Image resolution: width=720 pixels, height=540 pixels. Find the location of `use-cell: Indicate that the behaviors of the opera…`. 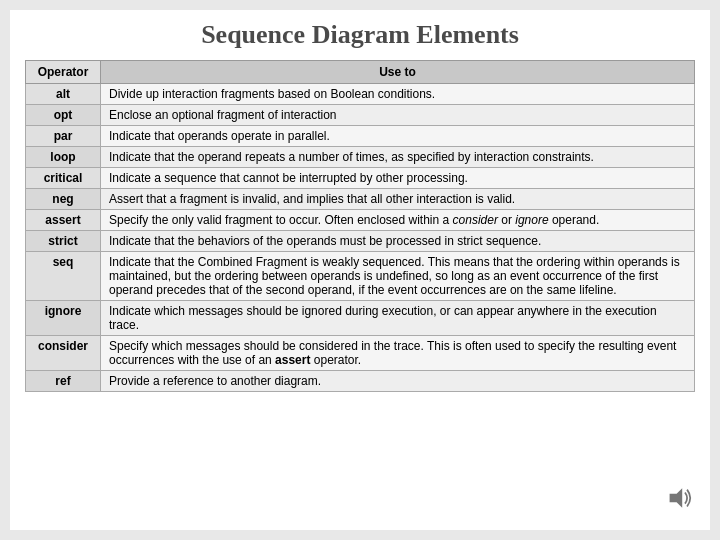

use-cell: Indicate that the behaviors of the opera… is located at coordinates (398, 242).